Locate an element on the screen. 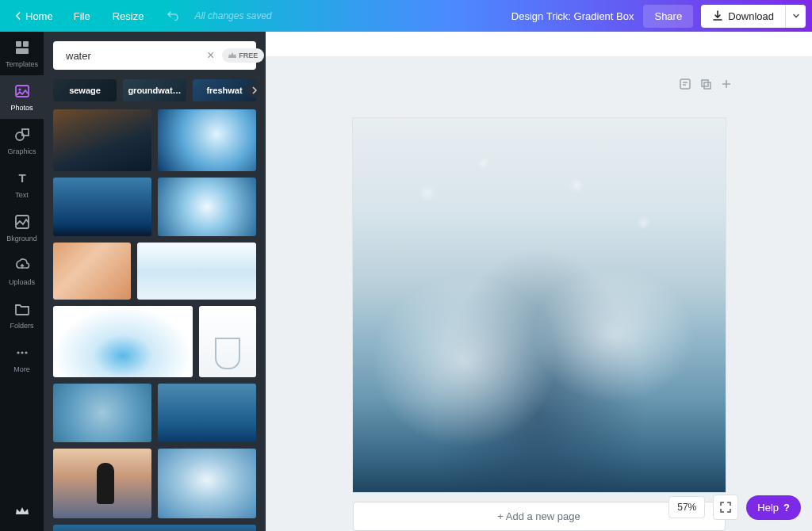  rail-photos-label: Photos is located at coordinates (21, 108).